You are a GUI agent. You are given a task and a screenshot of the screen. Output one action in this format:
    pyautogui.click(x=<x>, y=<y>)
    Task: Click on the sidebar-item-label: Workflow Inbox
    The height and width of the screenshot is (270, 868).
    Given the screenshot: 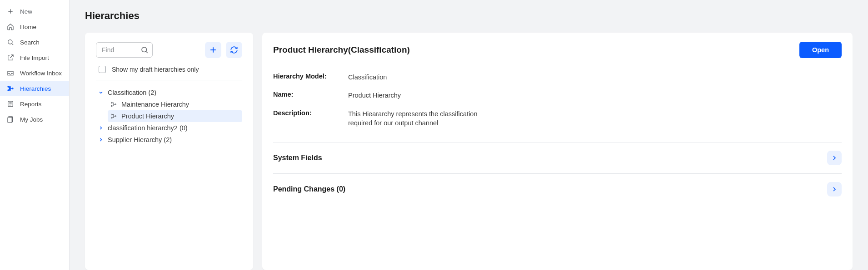 What is the action you would take?
    pyautogui.click(x=41, y=74)
    